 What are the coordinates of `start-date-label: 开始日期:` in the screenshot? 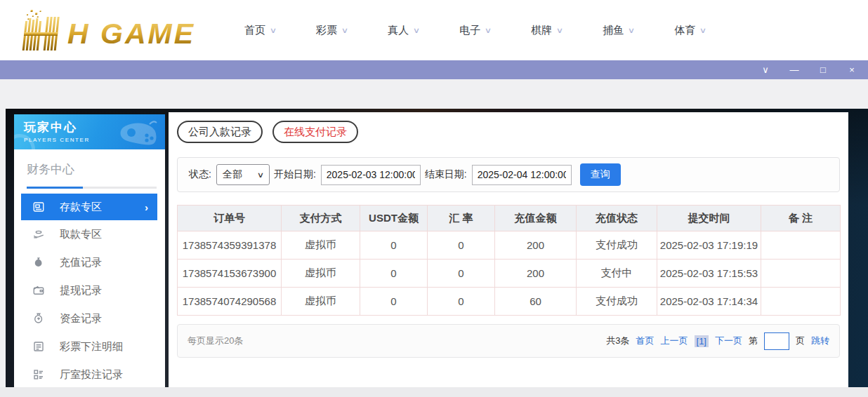 It's located at (295, 175).